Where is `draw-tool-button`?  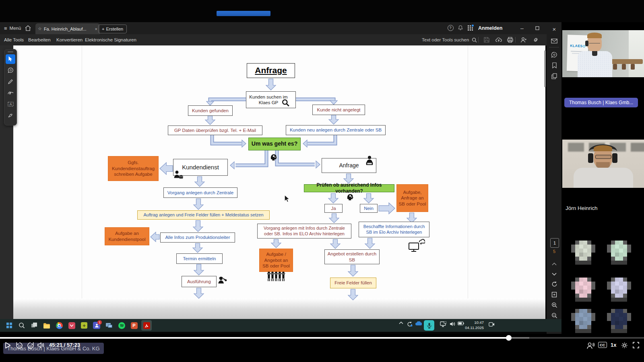 draw-tool-button is located at coordinates (10, 93).